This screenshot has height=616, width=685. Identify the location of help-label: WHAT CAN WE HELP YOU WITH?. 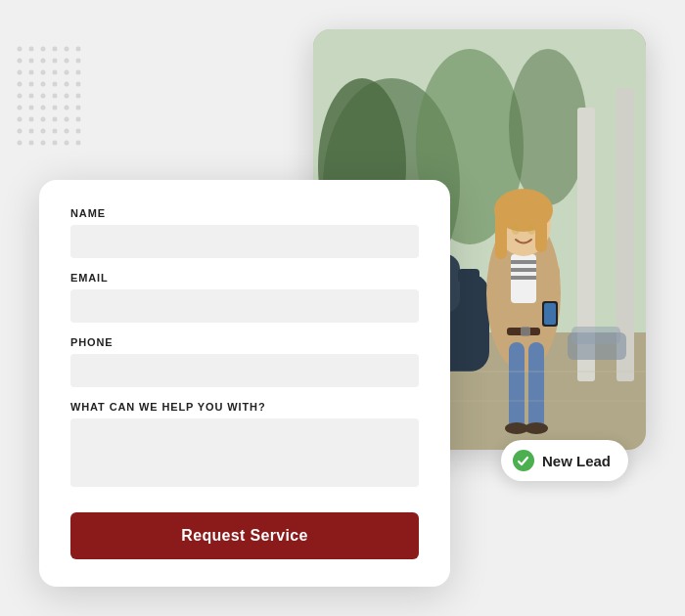
(245, 407).